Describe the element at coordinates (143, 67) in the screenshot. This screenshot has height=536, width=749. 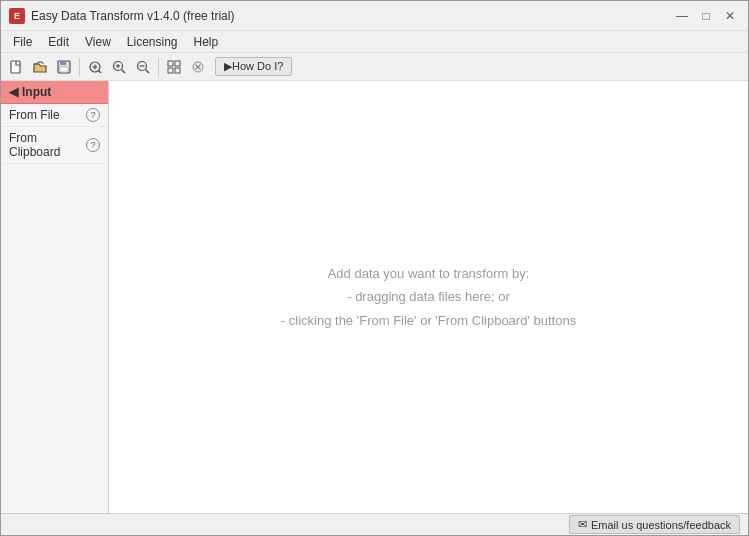
I see `zoom-out-button` at that location.